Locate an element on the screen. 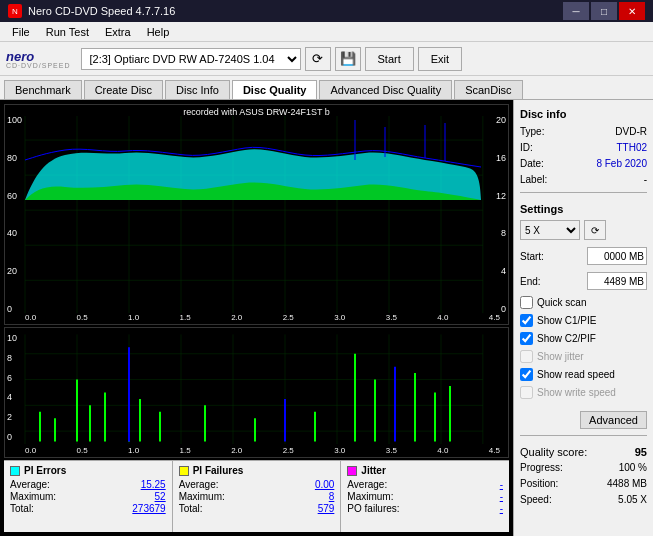 Image resolution: width=653 pixels, height=536 pixels. menu-help: Help is located at coordinates (158, 32).